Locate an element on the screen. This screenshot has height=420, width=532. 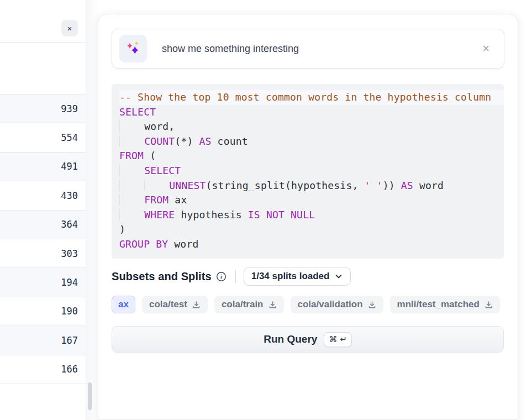
table-row: 194 is located at coordinates (43, 282).